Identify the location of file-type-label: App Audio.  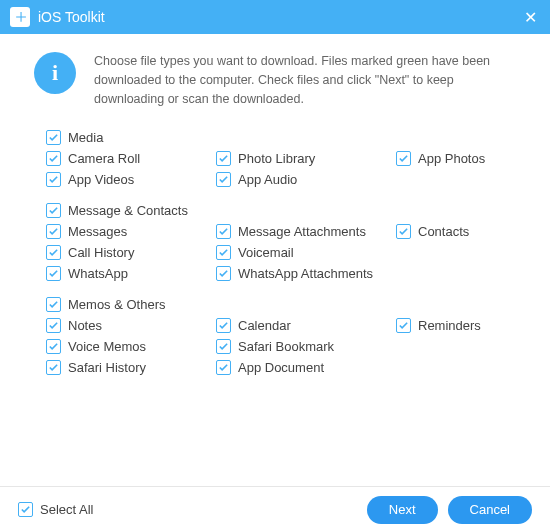
(268, 180).